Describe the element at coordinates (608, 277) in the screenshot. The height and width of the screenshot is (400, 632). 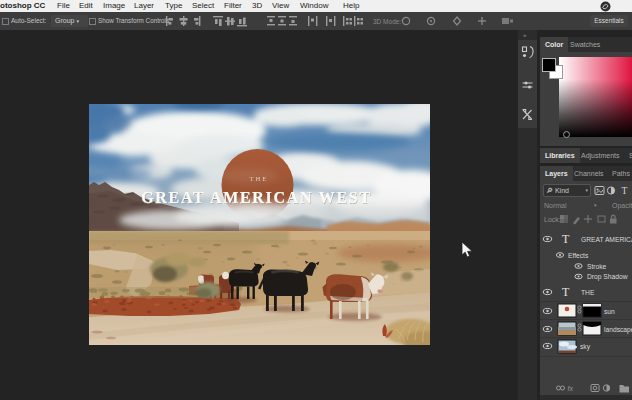
I see `svg-text: Drop Shadow` at that location.